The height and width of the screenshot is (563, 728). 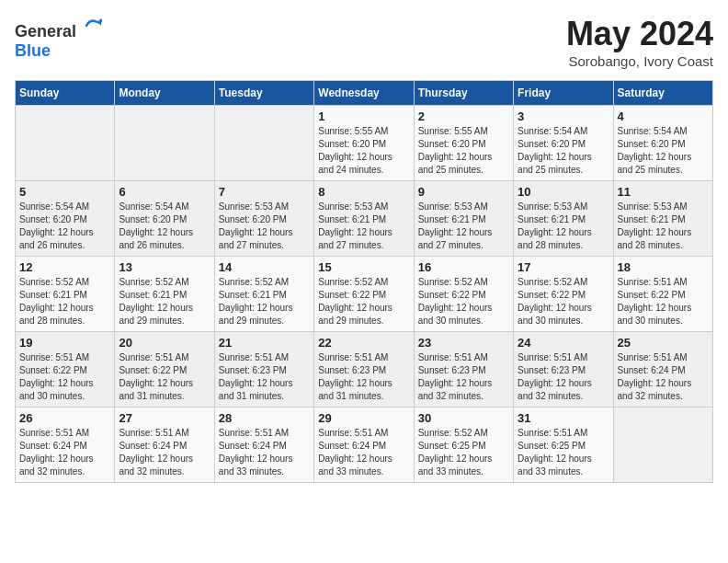 I want to click on day-number: 18, so click(x=664, y=267).